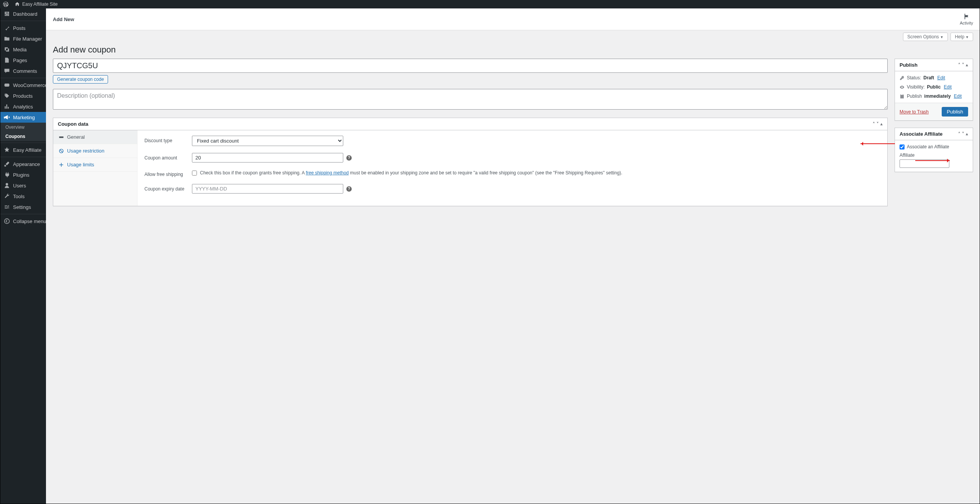  I want to click on edit-schedule-link: Edit, so click(958, 96).